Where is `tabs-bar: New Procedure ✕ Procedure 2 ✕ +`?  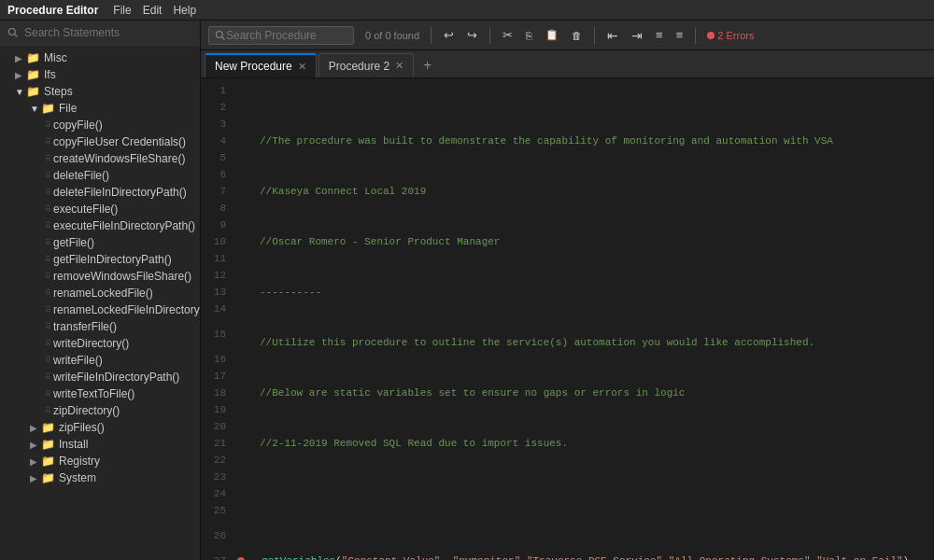 tabs-bar: New Procedure ✕ Procedure 2 ✕ + is located at coordinates (568, 64).